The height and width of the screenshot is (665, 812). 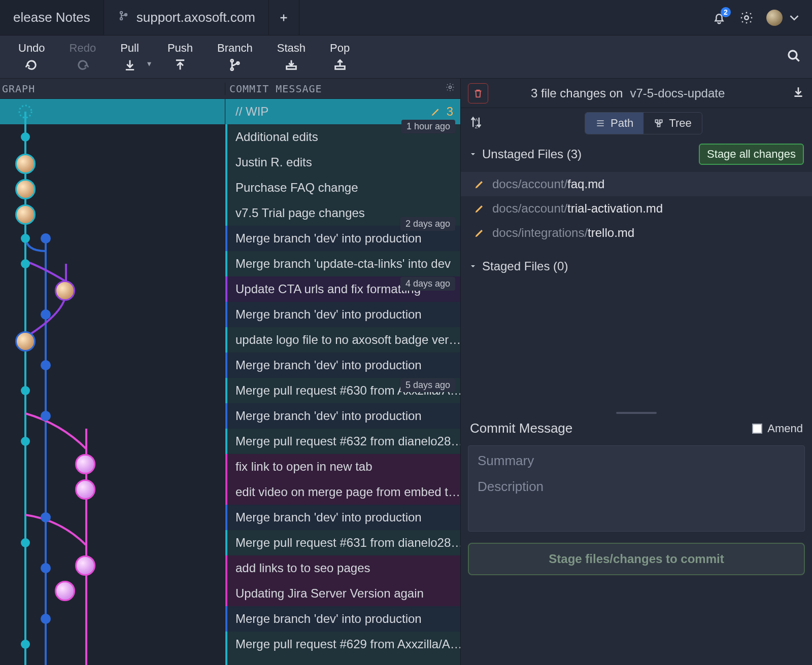 What do you see at coordinates (794, 57) in the screenshot?
I see `search-button` at bounding box center [794, 57].